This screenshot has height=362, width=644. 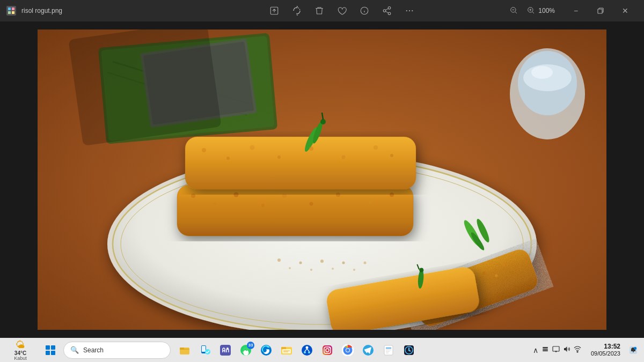 I want to click on taskbar-app-chrome, so click(x=348, y=350).